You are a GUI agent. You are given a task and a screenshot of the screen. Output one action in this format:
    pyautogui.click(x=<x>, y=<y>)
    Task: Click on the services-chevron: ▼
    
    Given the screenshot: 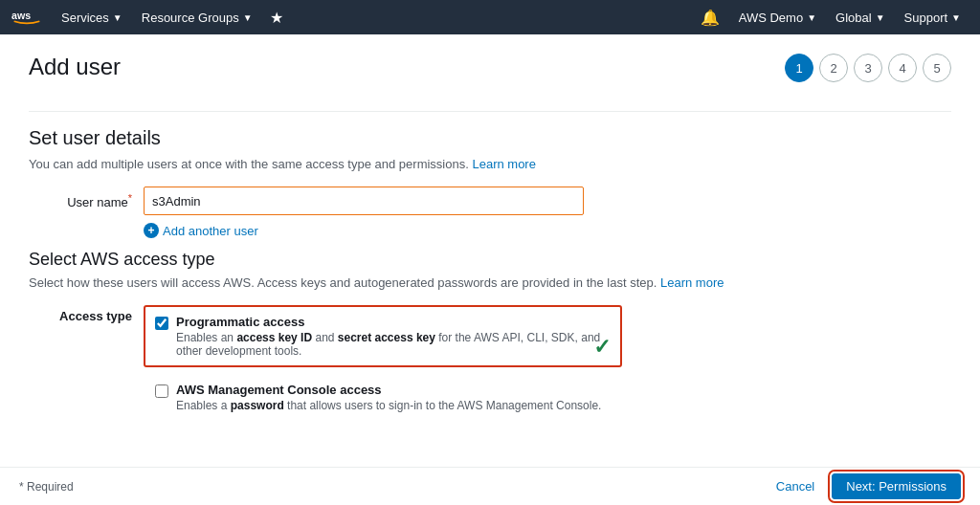 What is the action you would take?
    pyautogui.click(x=118, y=17)
    